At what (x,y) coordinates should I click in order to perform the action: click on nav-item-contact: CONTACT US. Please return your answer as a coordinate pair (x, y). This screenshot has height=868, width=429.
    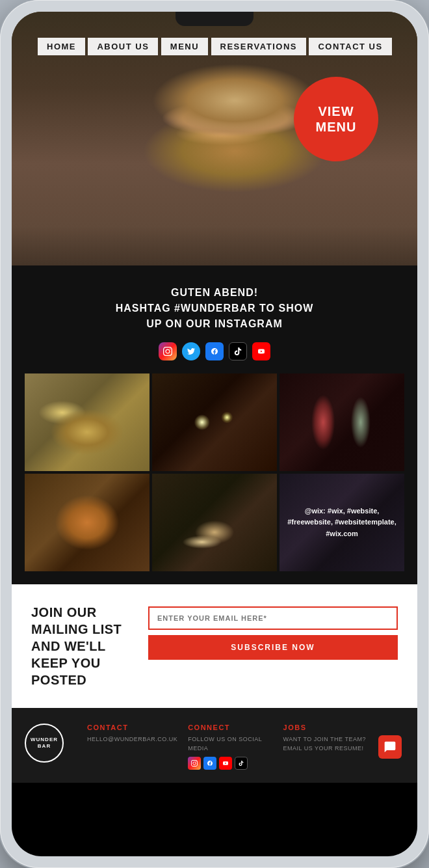
    Looking at the image, I should click on (350, 47).